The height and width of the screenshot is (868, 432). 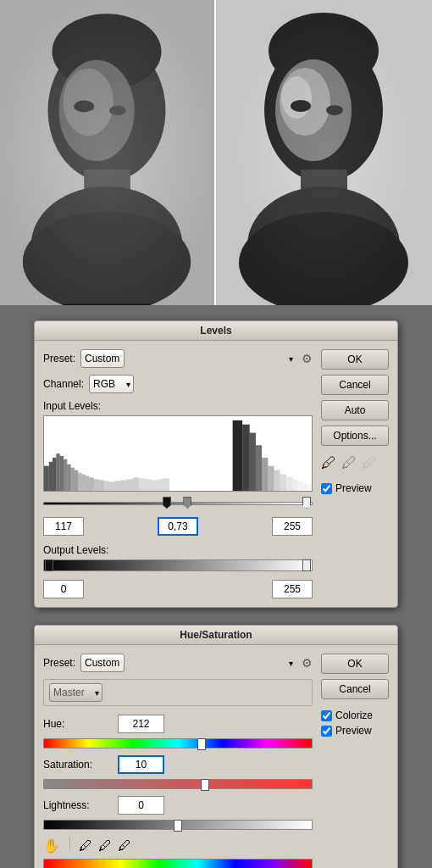 I want to click on input-mid-value, so click(x=178, y=526).